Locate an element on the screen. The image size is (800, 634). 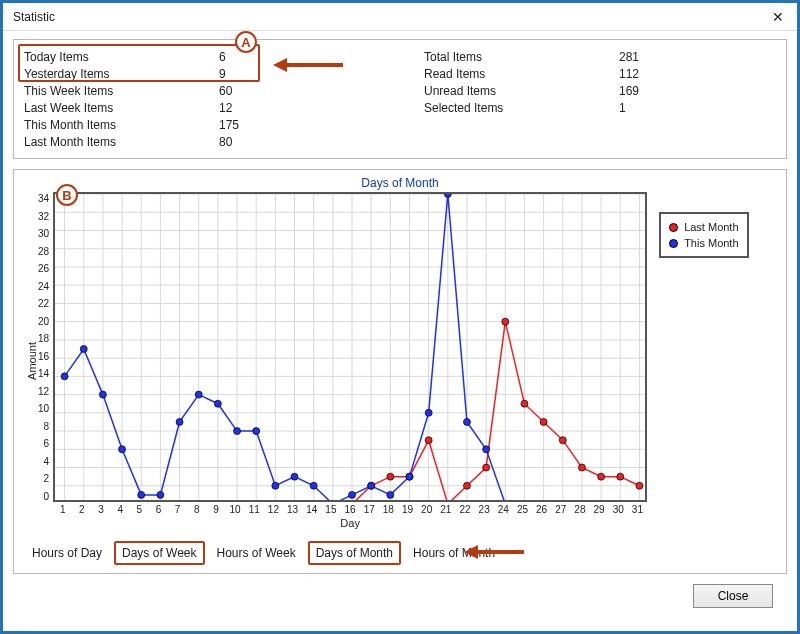
stat-label: Yesterday Items is located at coordinates (122, 74).